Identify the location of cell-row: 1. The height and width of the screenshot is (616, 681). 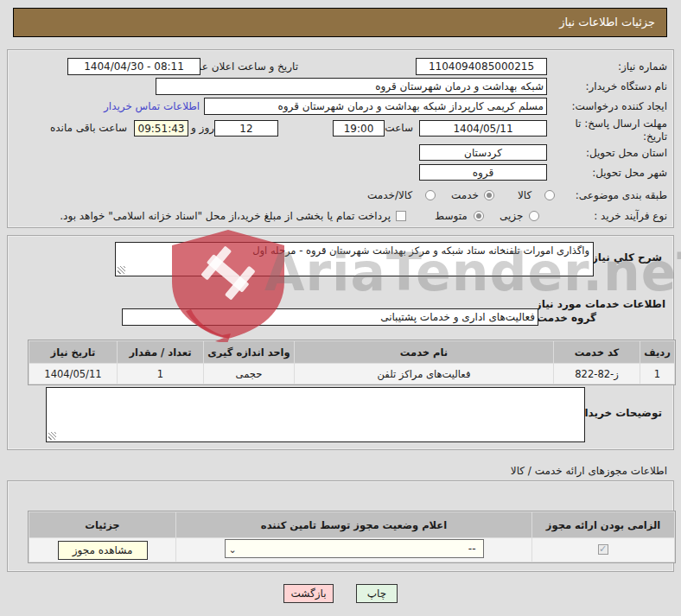
(658, 374).